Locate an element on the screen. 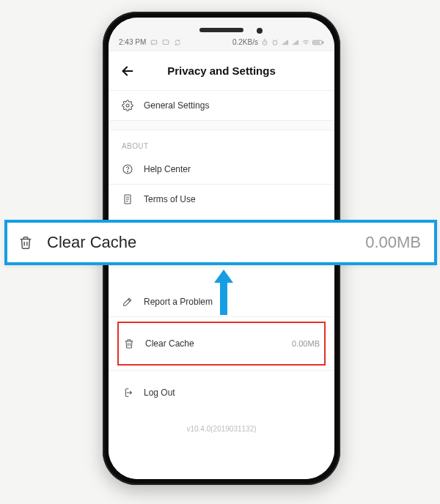 This screenshot has height=504, width=440. signal2-icon is located at coordinates (296, 42).